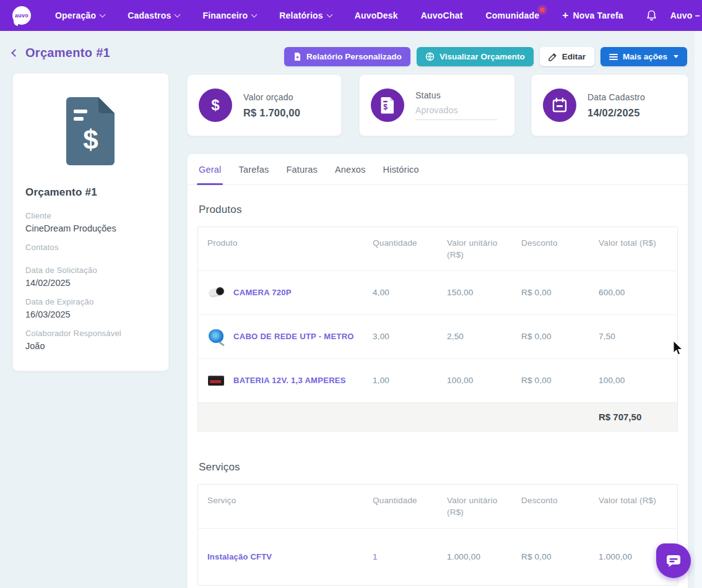 This screenshot has height=588, width=702. I want to click on notifications-bell-button, so click(651, 15).